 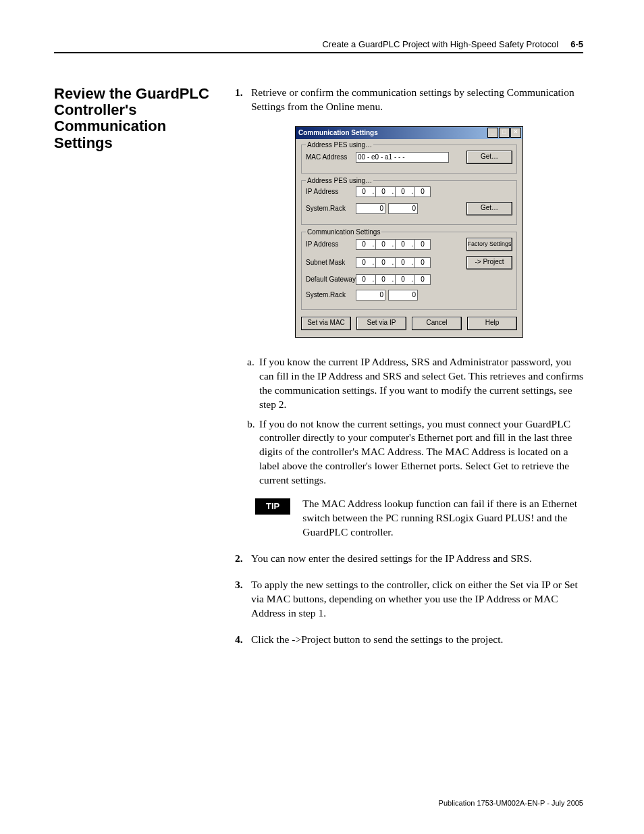 I want to click on substep-b: b. If you do not know the current settin…, so click(x=415, y=452).